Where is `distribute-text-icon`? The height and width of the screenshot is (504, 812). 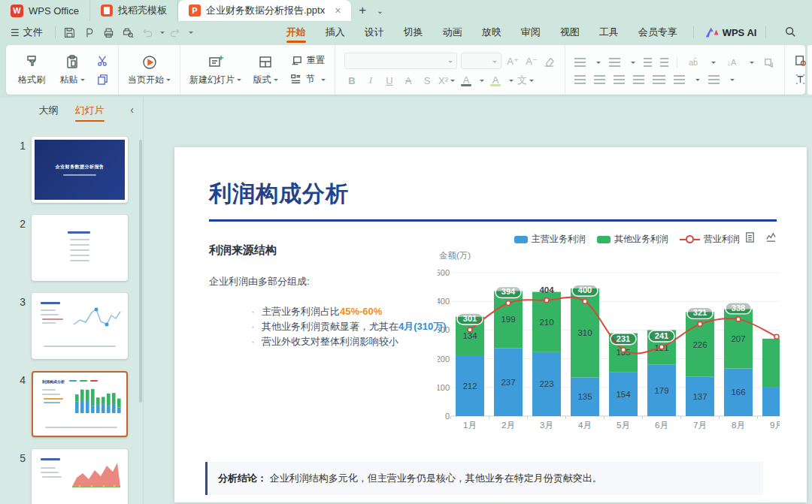 distribute-text-icon is located at coordinates (659, 80).